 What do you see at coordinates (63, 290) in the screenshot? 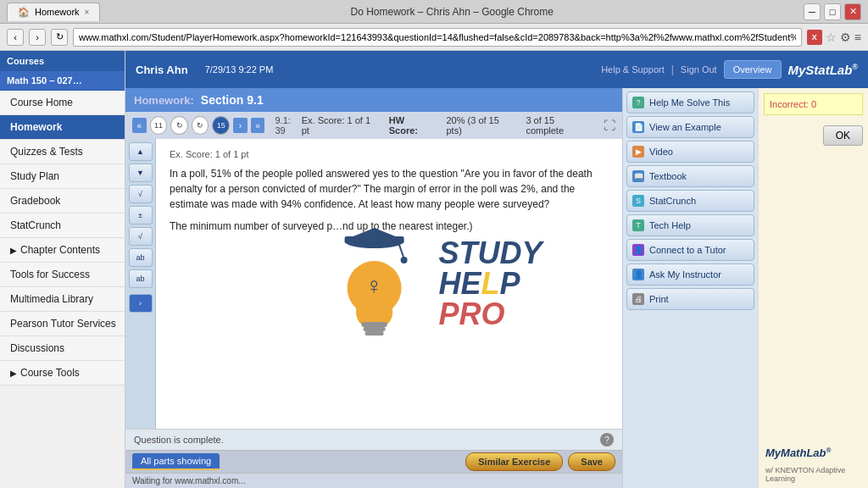
I see `sidebar-nav: Course Home Homework Quizzes & Tests Stu…` at bounding box center [63, 290].